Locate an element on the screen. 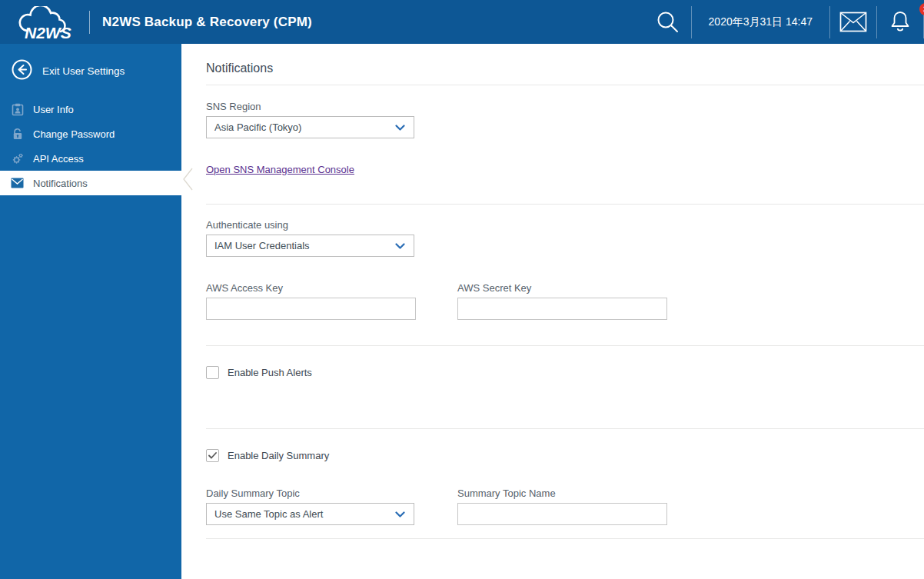 The image size is (924, 579). open-sns-console-link: Open SNS Management Console is located at coordinates (280, 169).